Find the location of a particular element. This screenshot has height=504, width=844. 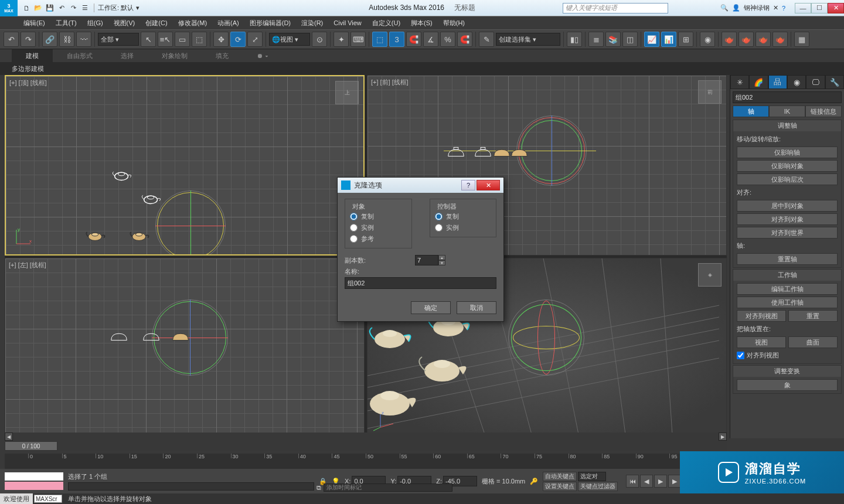

menu-edit: 编辑(E) is located at coordinates (34, 23).